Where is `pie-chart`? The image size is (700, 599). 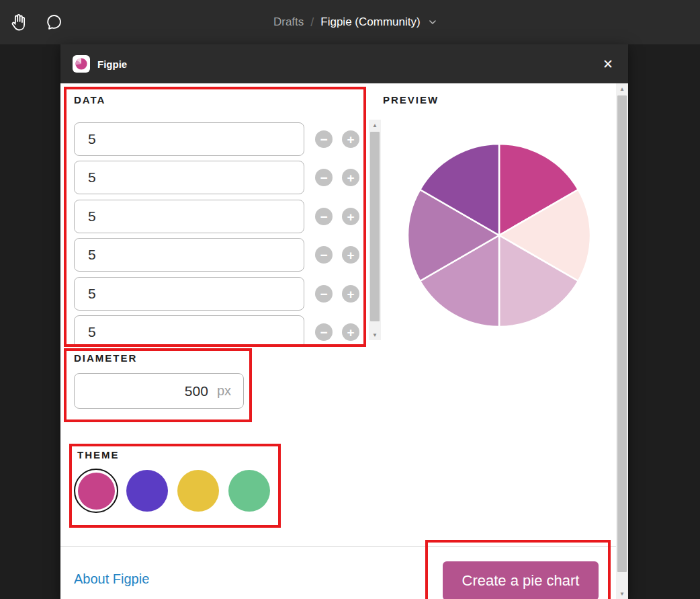
pie-chart is located at coordinates (499, 235).